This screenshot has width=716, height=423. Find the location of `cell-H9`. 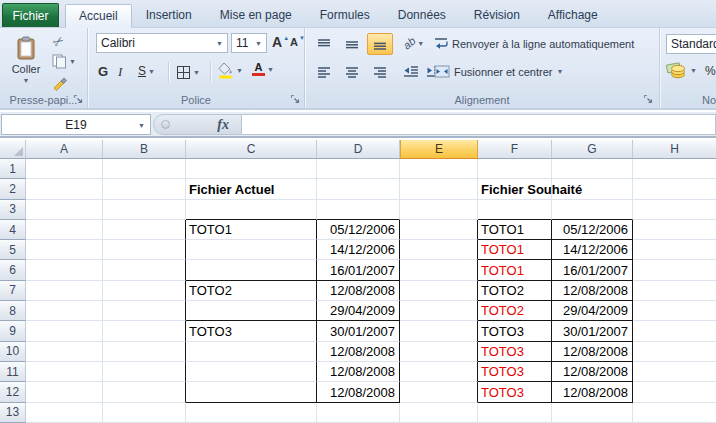

cell-H9 is located at coordinates (674, 331).